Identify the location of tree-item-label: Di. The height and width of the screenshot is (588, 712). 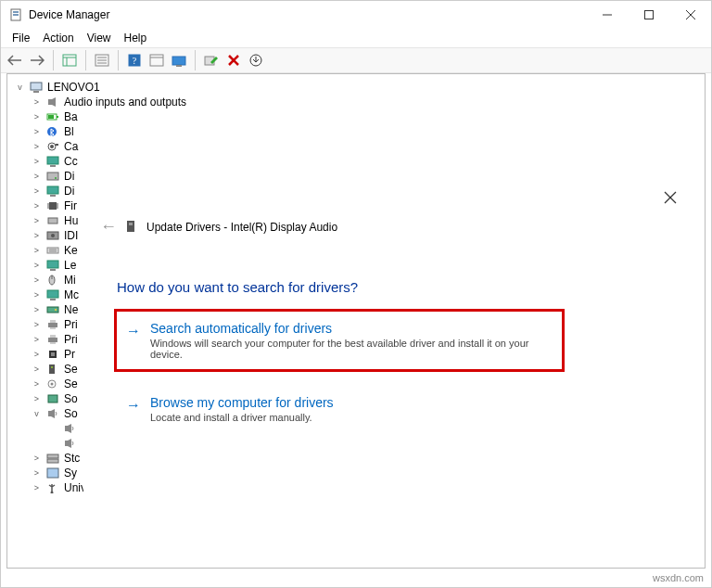
(69, 191).